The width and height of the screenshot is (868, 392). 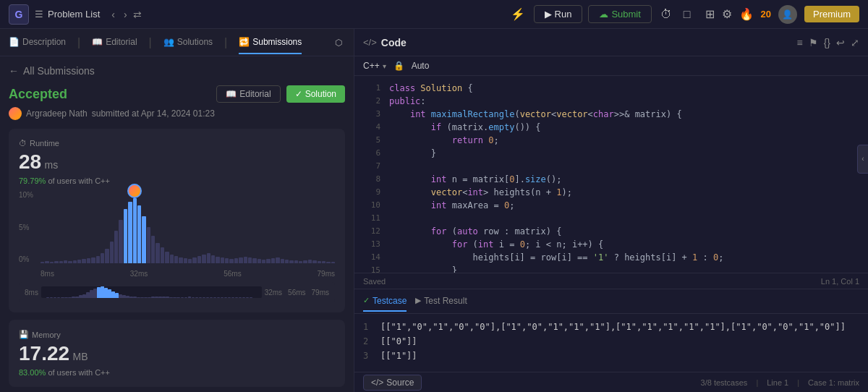 I want to click on code-header: </> Code ≡ ⚑ {} ↩ ⤢, so click(x=611, y=43).